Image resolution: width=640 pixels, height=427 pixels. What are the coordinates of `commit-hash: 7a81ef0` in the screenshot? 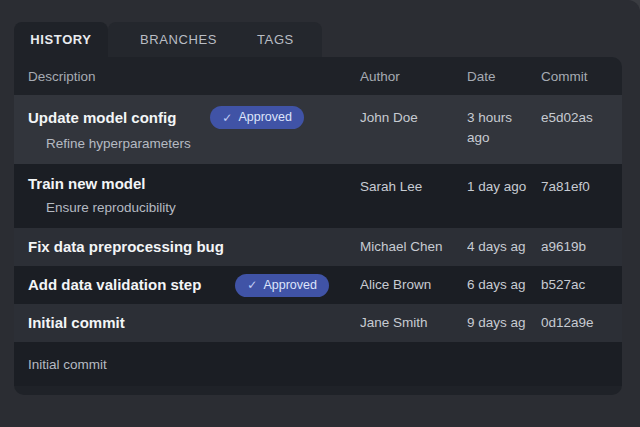 It's located at (582, 187).